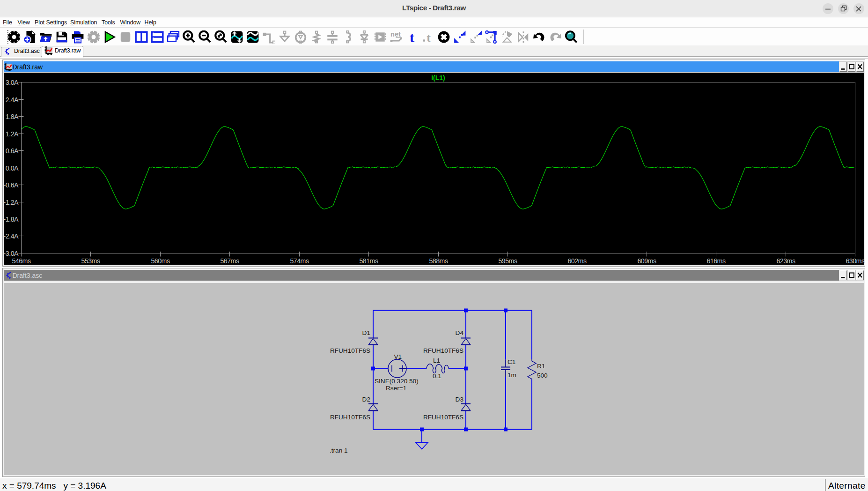 This screenshot has width=868, height=491. What do you see at coordinates (511, 362) in the screenshot?
I see `svg-text: C1` at bounding box center [511, 362].